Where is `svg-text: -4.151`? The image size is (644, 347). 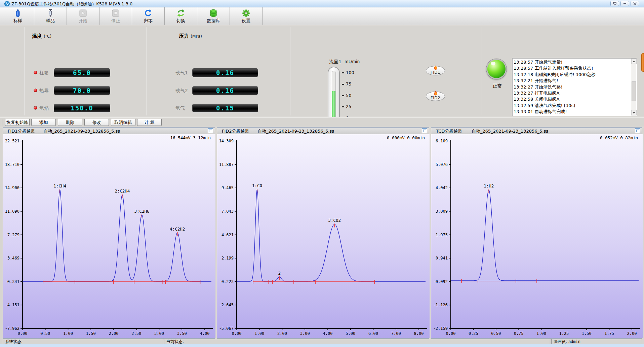
svg-text: -4.151 is located at coordinates (12, 305).